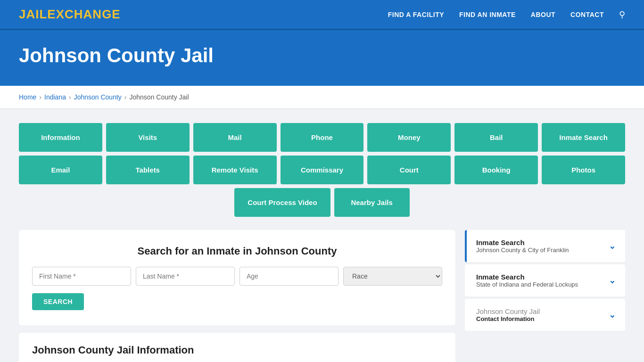 This screenshot has height=362, width=644. What do you see at coordinates (70, 97) in the screenshot?
I see `breadcrumb-sep-2: ›` at bounding box center [70, 97].